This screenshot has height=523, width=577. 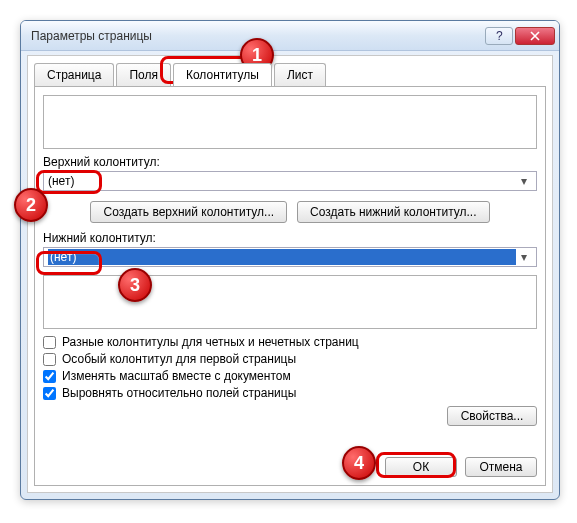 What do you see at coordinates (144, 74) in the screenshot?
I see `tab-margins: Поля` at bounding box center [144, 74].